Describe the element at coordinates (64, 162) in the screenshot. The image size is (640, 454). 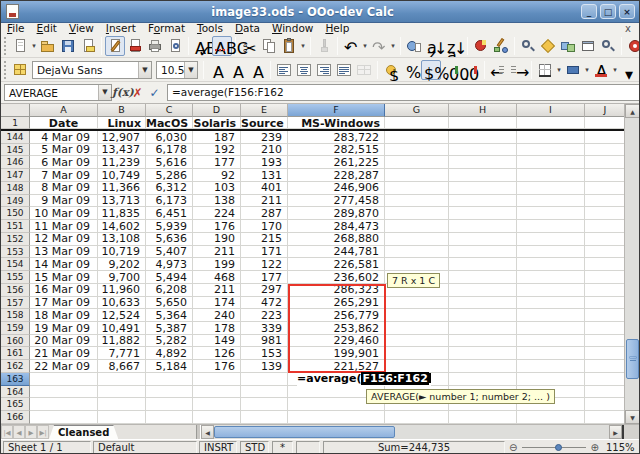
I see `cell: 6 Mar 09` at that location.